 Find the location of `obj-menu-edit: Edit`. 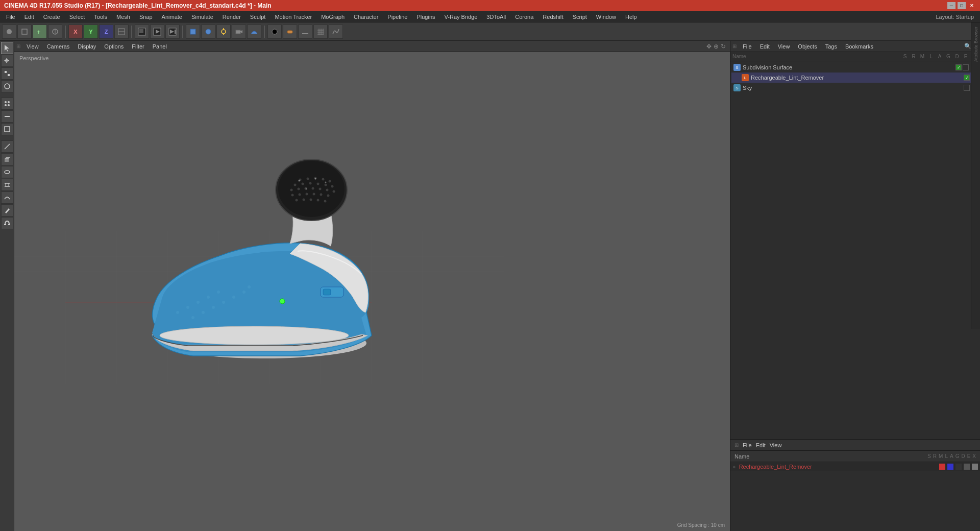

obj-menu-edit: Edit is located at coordinates (765, 46).